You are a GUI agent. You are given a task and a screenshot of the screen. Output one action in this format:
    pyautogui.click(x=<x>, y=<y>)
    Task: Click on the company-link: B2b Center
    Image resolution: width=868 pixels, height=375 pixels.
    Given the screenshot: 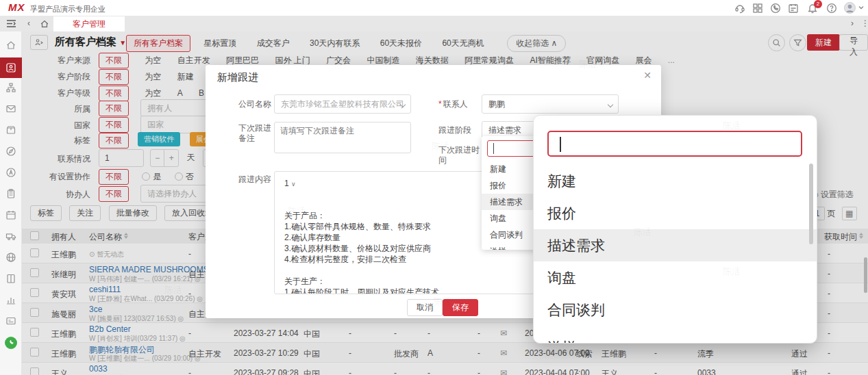 What is the action you would take?
    pyautogui.click(x=110, y=329)
    